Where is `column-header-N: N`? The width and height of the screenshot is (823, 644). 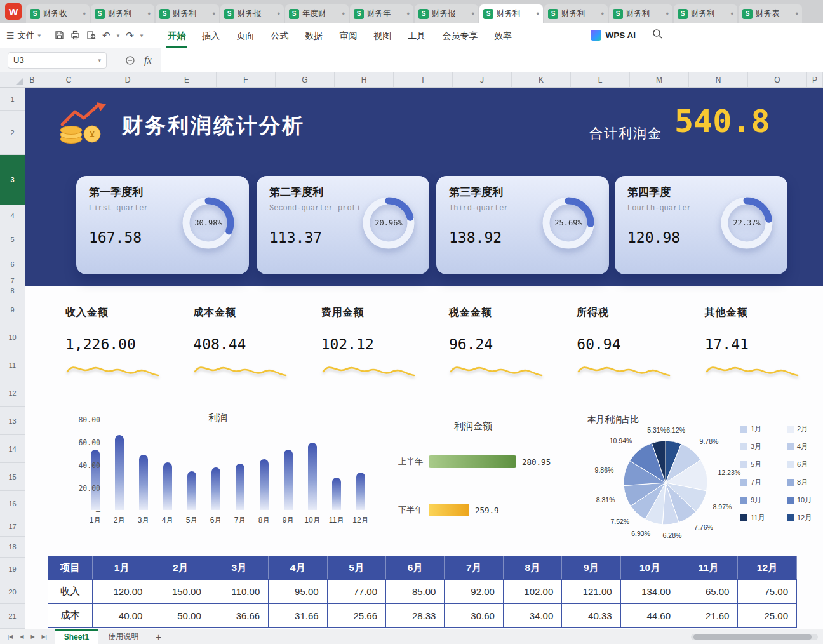
column-header-N: N is located at coordinates (719, 80).